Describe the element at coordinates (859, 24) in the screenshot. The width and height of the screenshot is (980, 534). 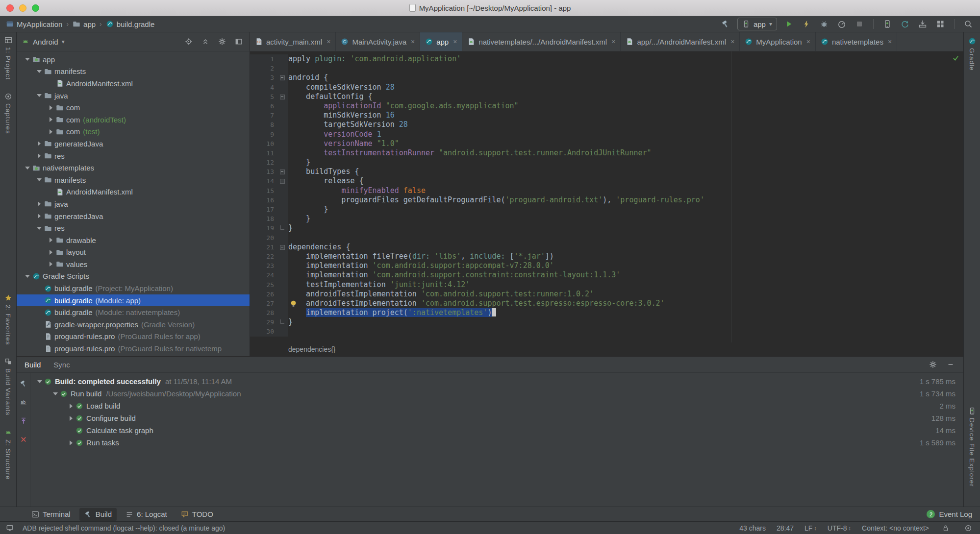
I see `stop-button` at that location.